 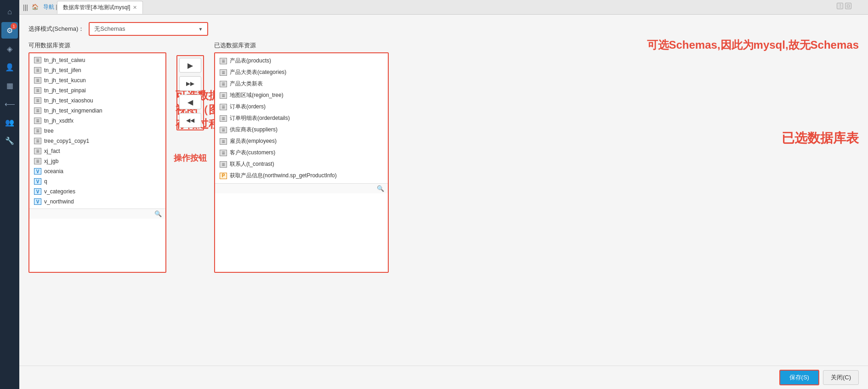 I want to click on selected-list-item: ≡订单明细表(orderdetails), so click(x=301, y=118).